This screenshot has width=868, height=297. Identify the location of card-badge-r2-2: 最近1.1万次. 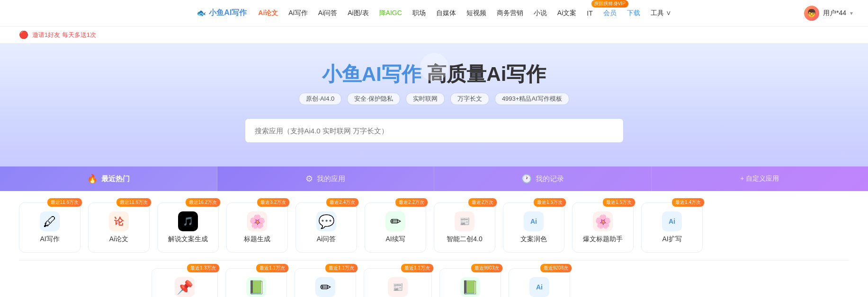
(341, 268).